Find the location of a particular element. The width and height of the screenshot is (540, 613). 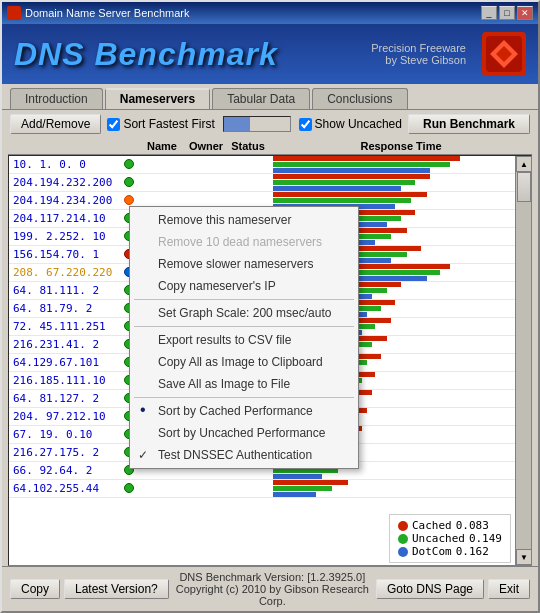

table-row: 64.102.255.44 is located at coordinates (270, 489).